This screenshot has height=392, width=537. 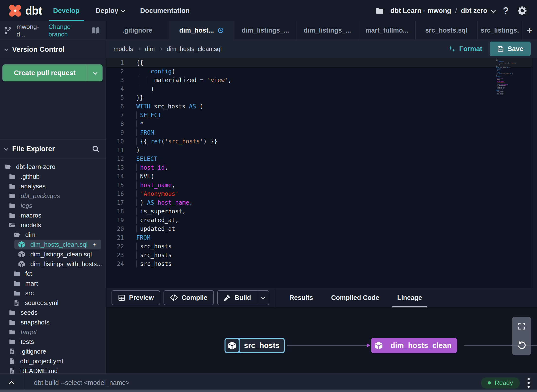 What do you see at coordinates (33, 186) in the screenshot?
I see `tree-item-label: analyses` at bounding box center [33, 186].